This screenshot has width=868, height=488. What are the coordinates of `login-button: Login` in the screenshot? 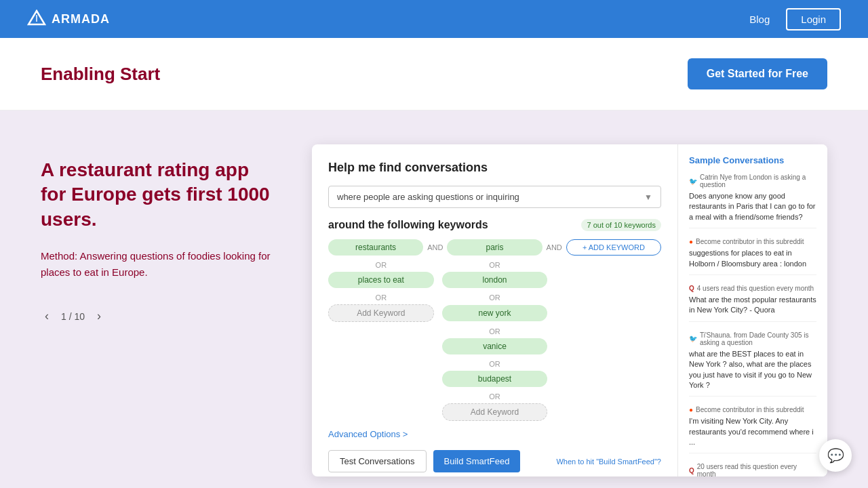 It's located at (814, 19).